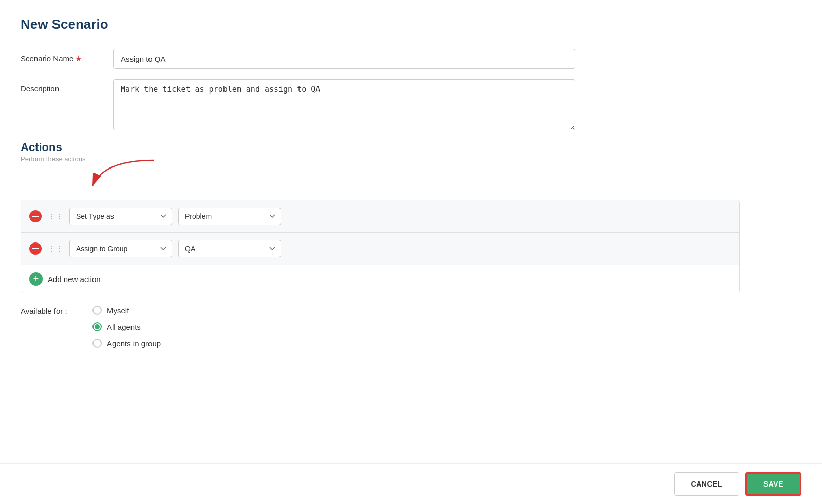 This screenshot has width=822, height=504. I want to click on add-action-label: Add new action, so click(74, 279).